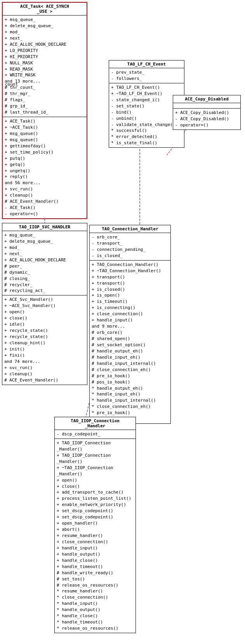  I want to click on ace-copy-disabled-title: ACE_Copy_Disabled, so click(207, 99).